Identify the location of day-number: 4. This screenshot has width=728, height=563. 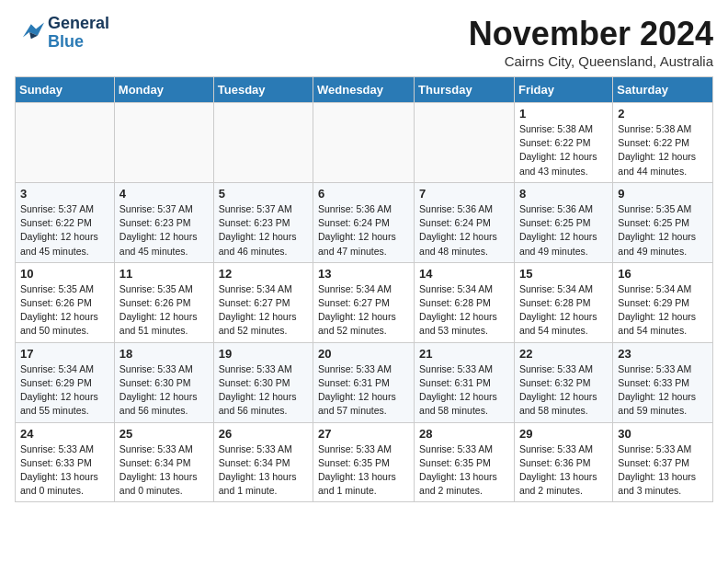
(164, 193).